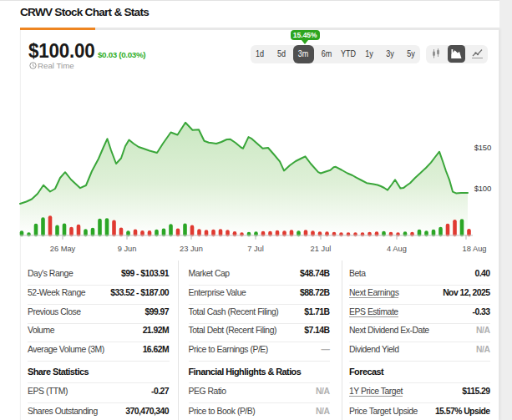 The height and width of the screenshot is (420, 512). What do you see at coordinates (127, 249) in the screenshot?
I see `svg-text: 9 Jun` at bounding box center [127, 249].